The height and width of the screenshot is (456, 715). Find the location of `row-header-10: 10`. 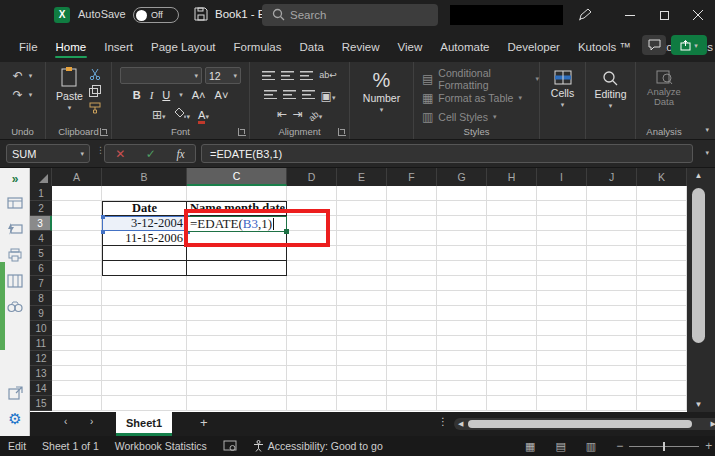

row-header-10: 10 is located at coordinates (41, 328).